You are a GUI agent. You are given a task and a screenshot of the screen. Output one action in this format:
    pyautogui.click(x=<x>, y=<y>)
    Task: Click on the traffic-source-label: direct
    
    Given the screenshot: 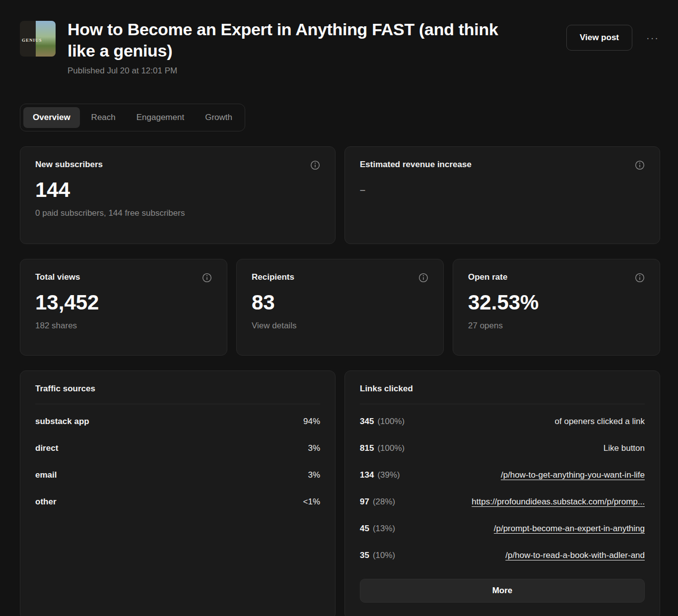 What is the action you would take?
    pyautogui.click(x=47, y=448)
    